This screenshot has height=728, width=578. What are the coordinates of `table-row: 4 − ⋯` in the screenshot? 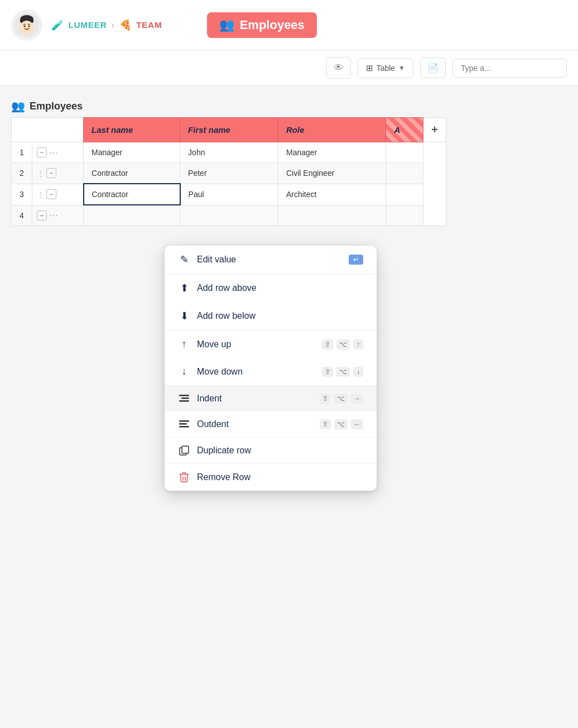 It's located at (229, 215).